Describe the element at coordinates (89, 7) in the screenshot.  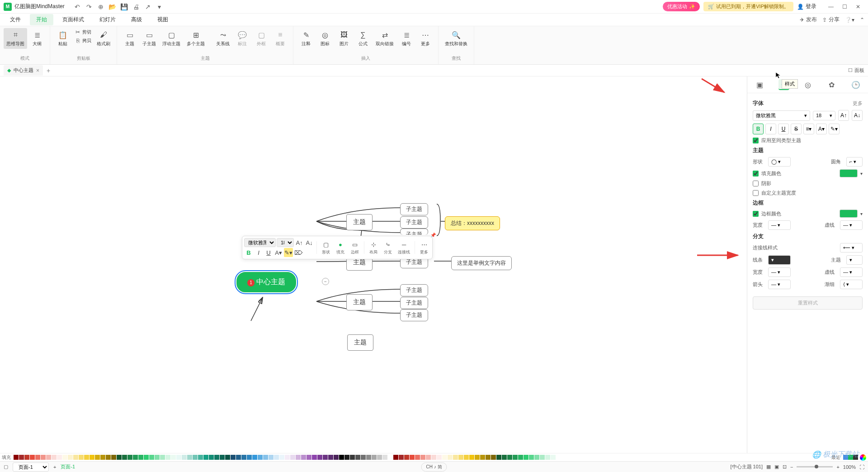
I see `redo-icon: ↷` at that location.